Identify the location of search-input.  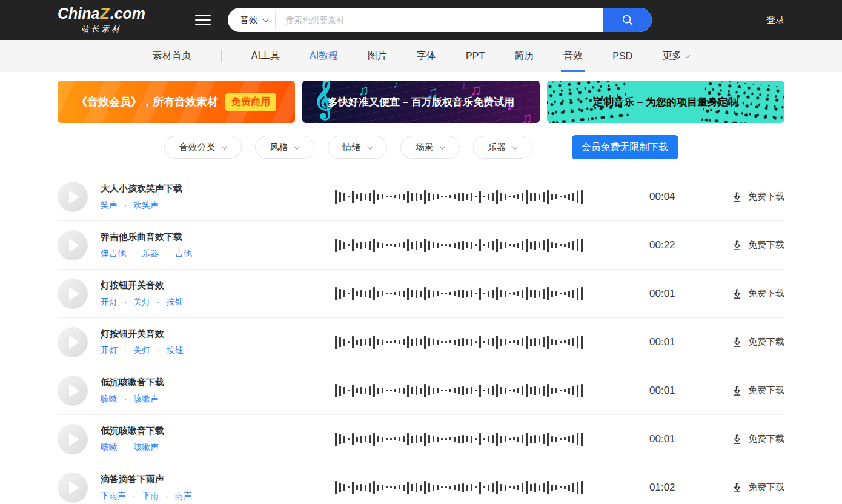
(440, 20).